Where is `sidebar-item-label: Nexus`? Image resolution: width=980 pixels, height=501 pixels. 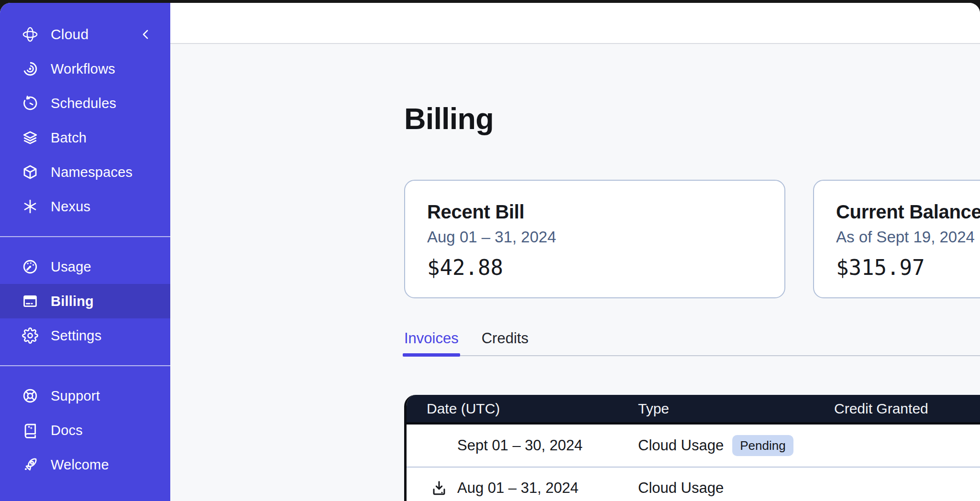 sidebar-item-label: Nexus is located at coordinates (71, 207).